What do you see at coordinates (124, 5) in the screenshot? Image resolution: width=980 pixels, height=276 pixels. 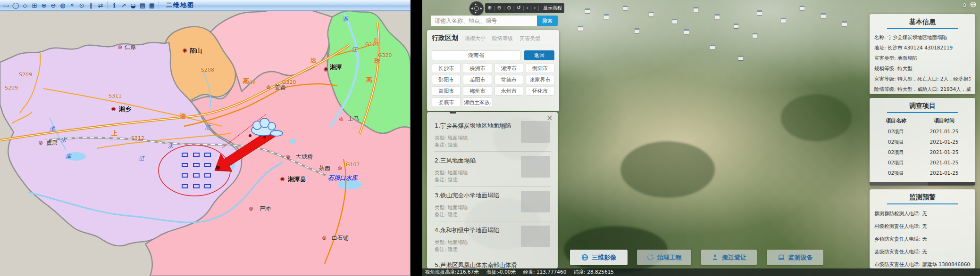 I see `export-icon: ↗` at bounding box center [124, 5].